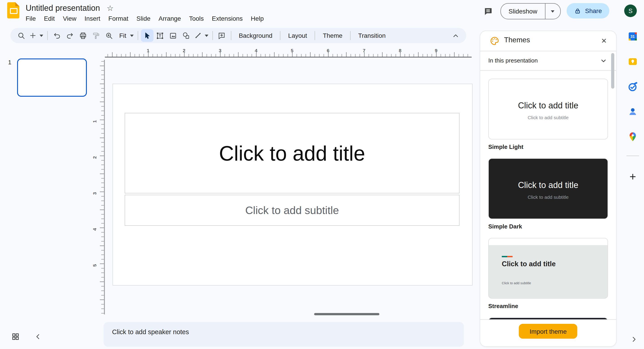 The image size is (644, 349). I want to click on search-menus-icon, so click(21, 35).